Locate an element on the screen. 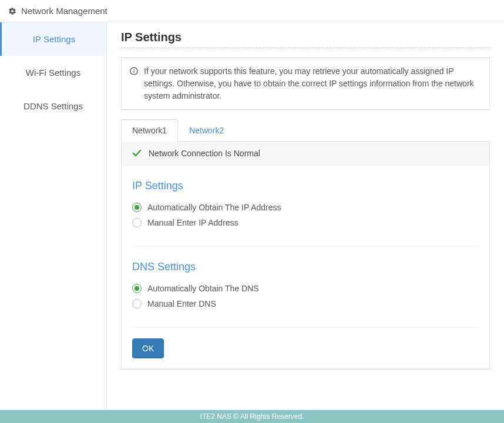  radio-dns-manual: Manual Enter DNS is located at coordinates (305, 304).